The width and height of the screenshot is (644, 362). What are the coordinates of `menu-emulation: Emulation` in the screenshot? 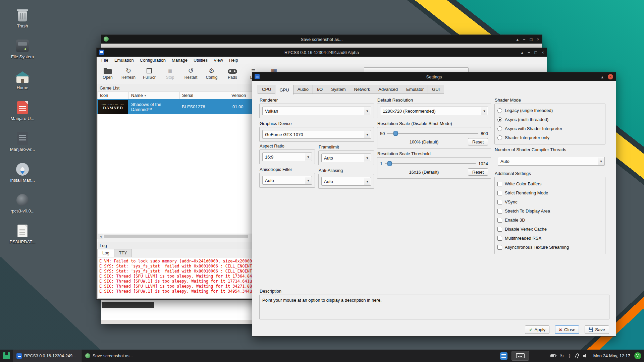 It's located at (124, 60).